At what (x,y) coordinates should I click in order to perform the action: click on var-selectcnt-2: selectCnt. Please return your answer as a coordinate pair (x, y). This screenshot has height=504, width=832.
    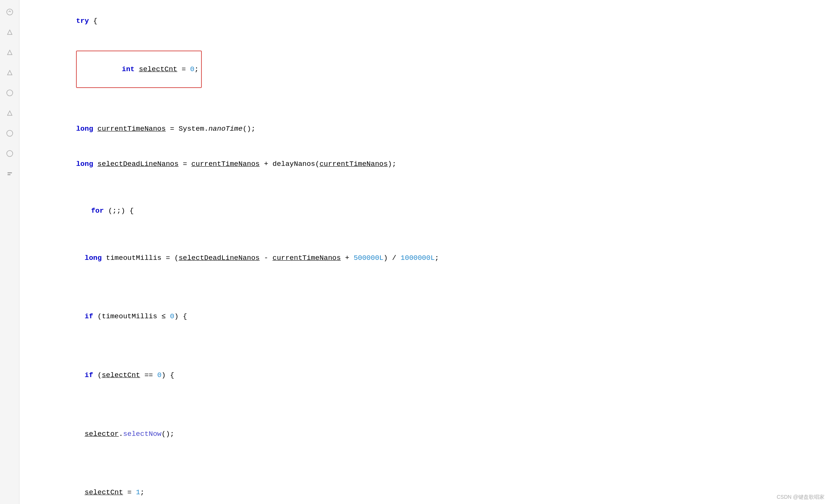
    Looking at the image, I should click on (121, 375).